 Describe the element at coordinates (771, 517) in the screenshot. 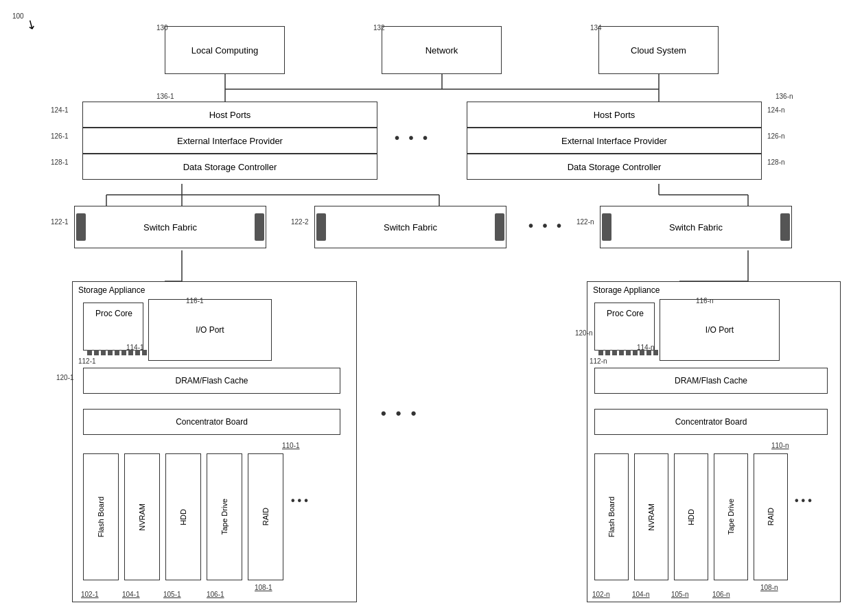

I see `raid-right: RAID` at that location.